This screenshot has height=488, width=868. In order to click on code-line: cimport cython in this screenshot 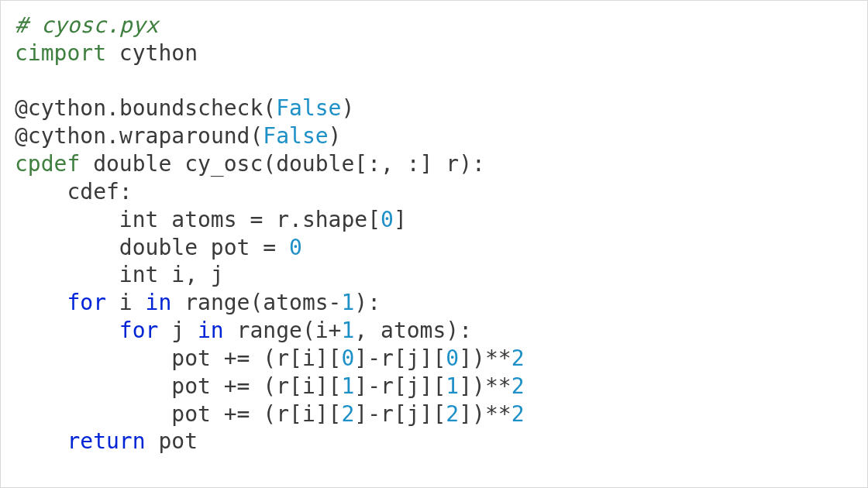, I will do `click(434, 53)`.